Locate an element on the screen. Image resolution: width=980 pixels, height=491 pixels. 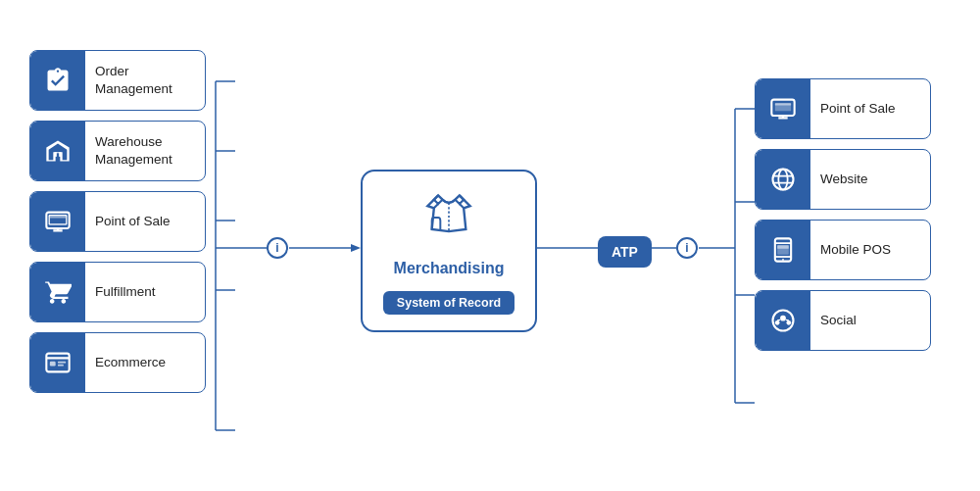
center-merchandising-box: Merchandising System of Record is located at coordinates (449, 251).